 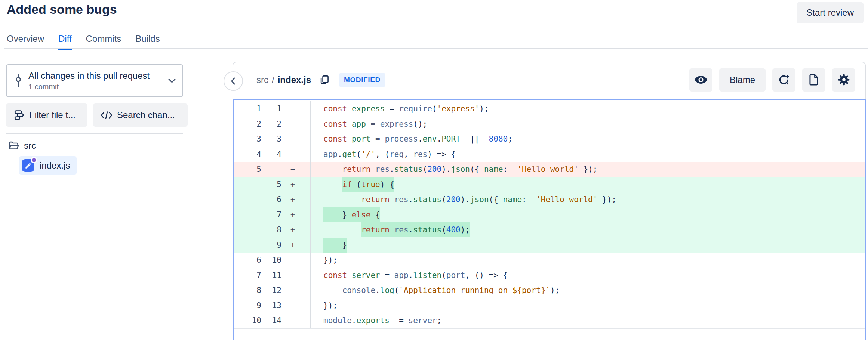 I want to click on add-comment-button, so click(x=784, y=80).